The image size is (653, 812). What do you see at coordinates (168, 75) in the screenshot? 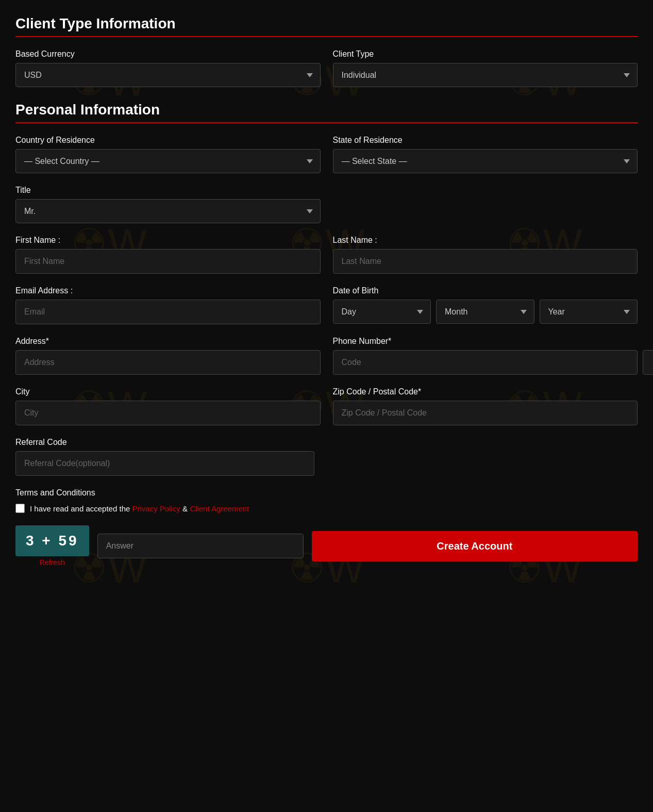
I see `based-currency-select: USD EUR GBP JPY AUD` at bounding box center [168, 75].